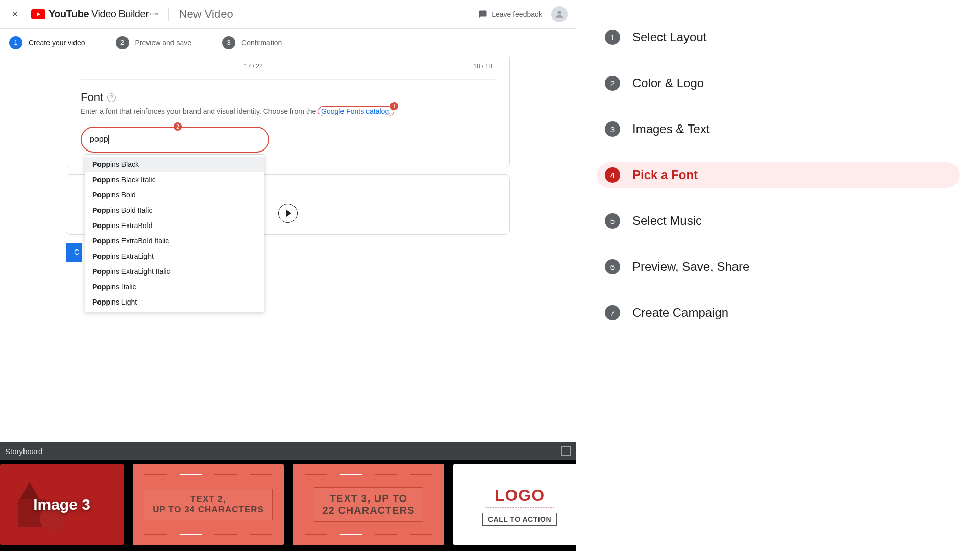 This screenshot has width=980, height=551. What do you see at coordinates (778, 267) in the screenshot?
I see `tutorial-step-6: 6 Preview, Save, Share` at bounding box center [778, 267].